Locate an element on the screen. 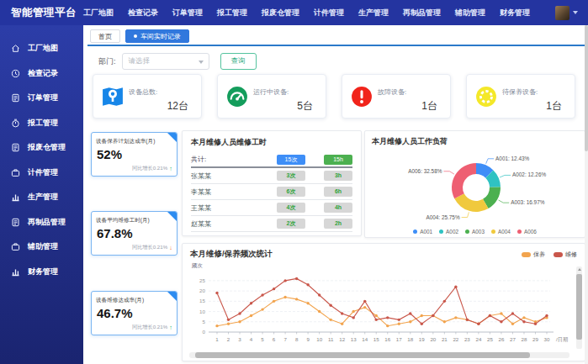 The width and height of the screenshot is (588, 364). topnav-item-remanufacture: 再制品管理 is located at coordinates (422, 13).